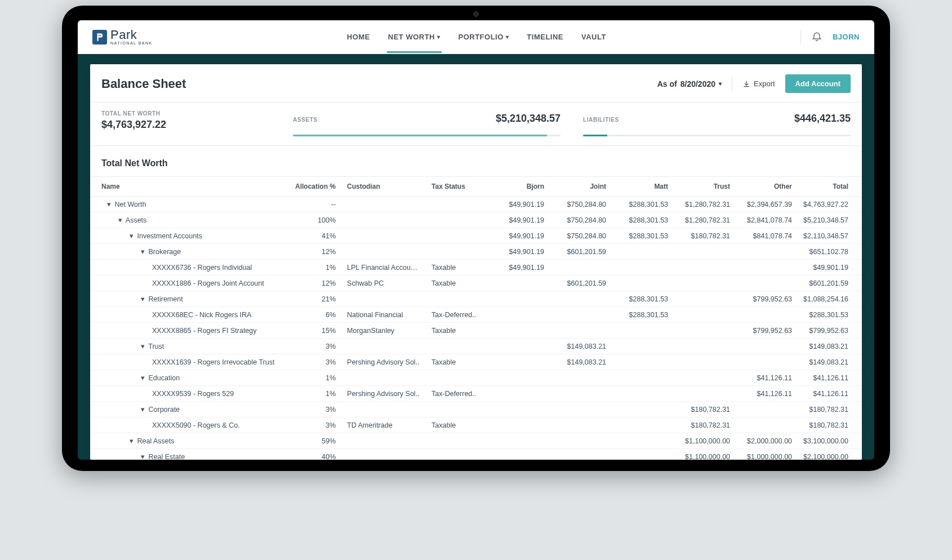 This screenshot has width=952, height=560. What do you see at coordinates (457, 252) in the screenshot?
I see `cell-tax` at bounding box center [457, 252].